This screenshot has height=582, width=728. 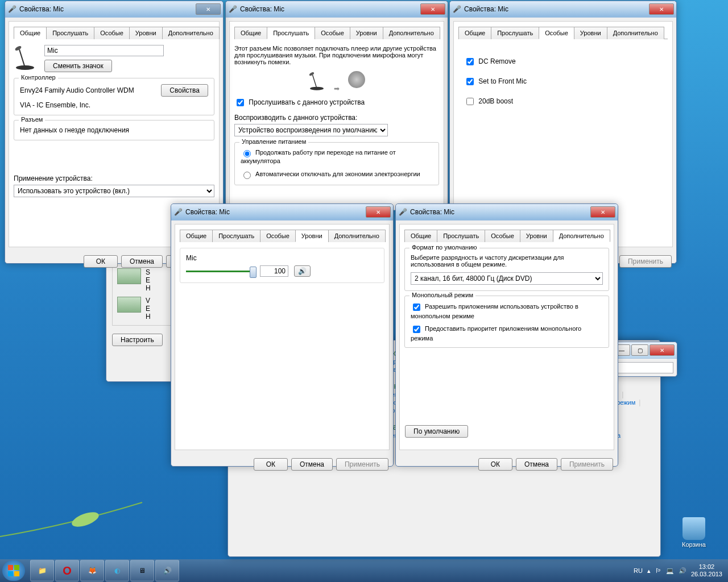 What do you see at coordinates (138, 340) in the screenshot?
I see `configure-button: Настроить` at bounding box center [138, 340].